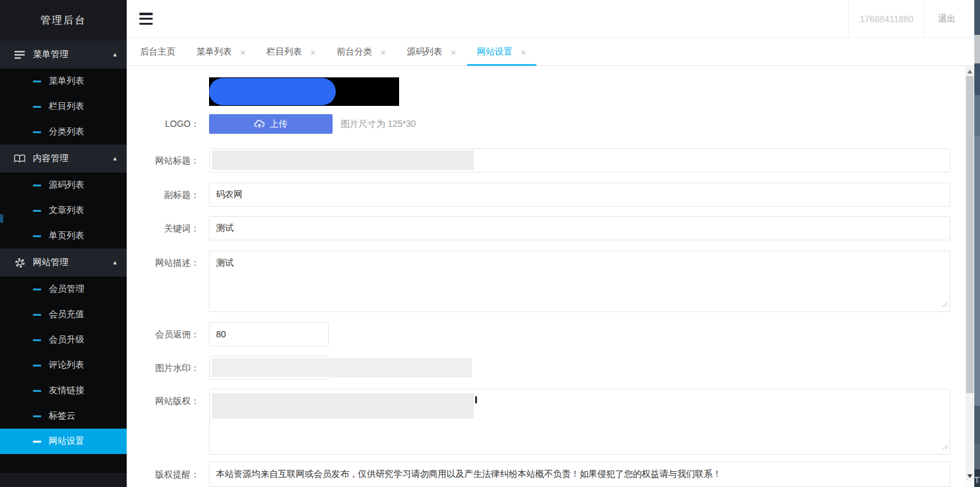 The image size is (980, 487). I want to click on tab-front-category: 前台分类 ×, so click(362, 52).